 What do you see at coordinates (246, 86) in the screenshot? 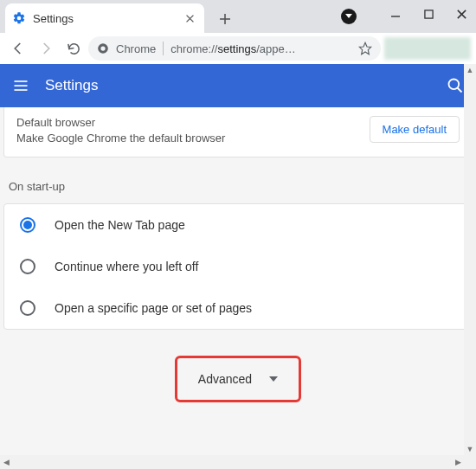
I see `page-title: Settings` at bounding box center [246, 86].